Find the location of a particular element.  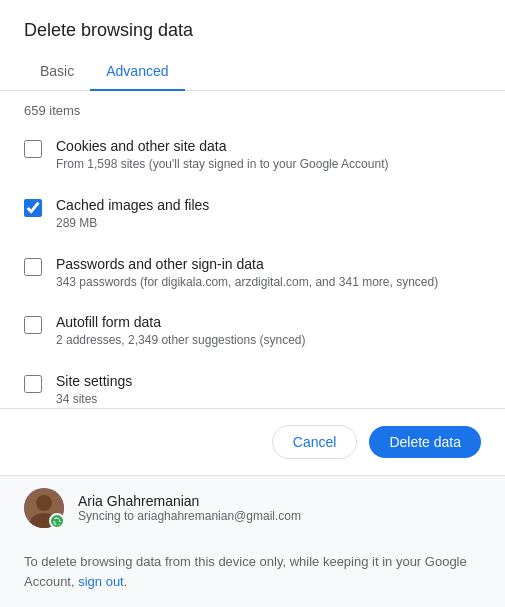

delete-button: Delete data is located at coordinates (425, 442).